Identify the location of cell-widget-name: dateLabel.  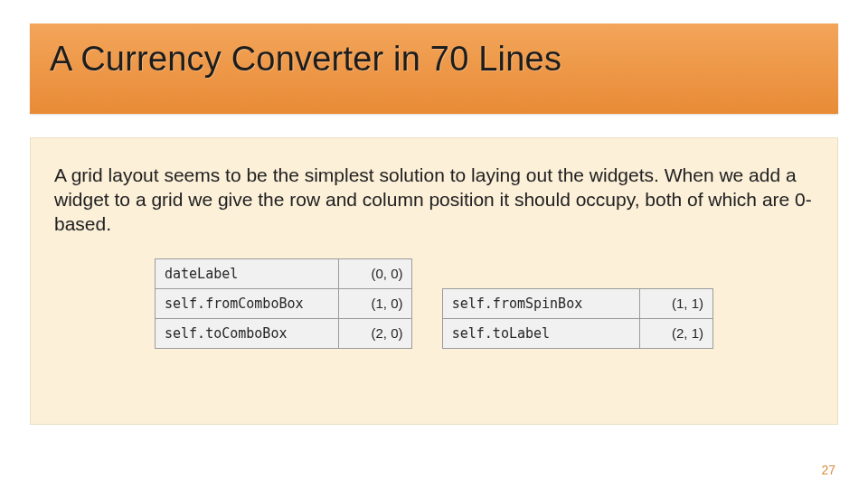
(248, 273).